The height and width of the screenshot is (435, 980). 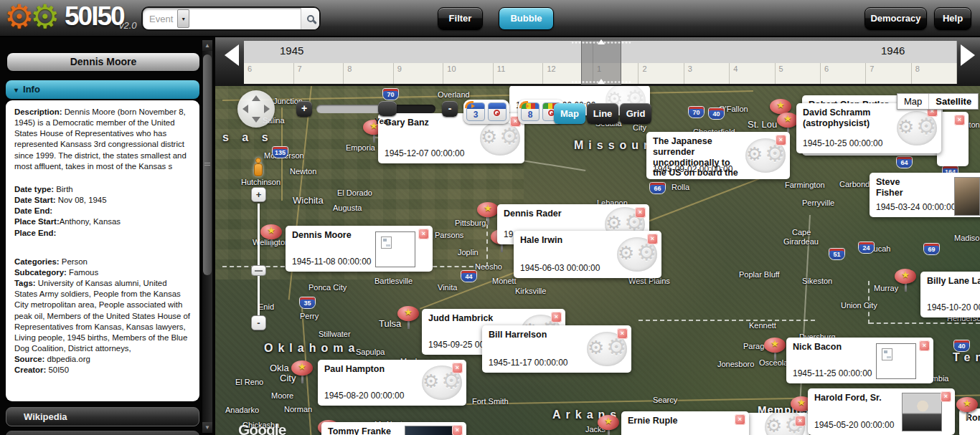 I want to click on view-grid-button: Grid, so click(x=636, y=113).